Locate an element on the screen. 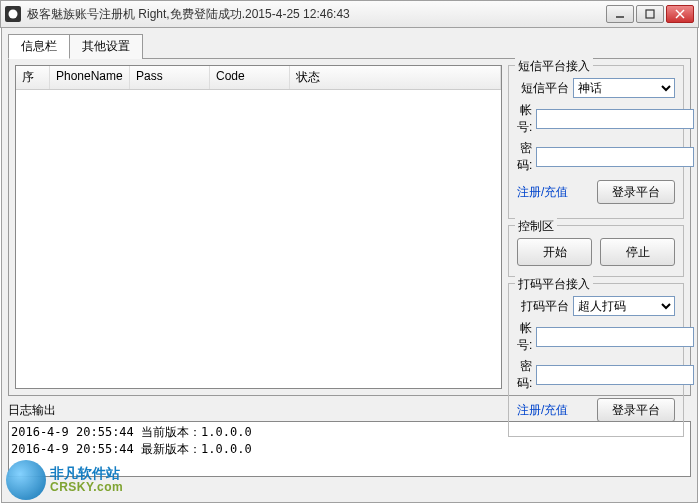 This screenshot has height=504, width=699. sms-register-link: 注册/充值 is located at coordinates (542, 192).